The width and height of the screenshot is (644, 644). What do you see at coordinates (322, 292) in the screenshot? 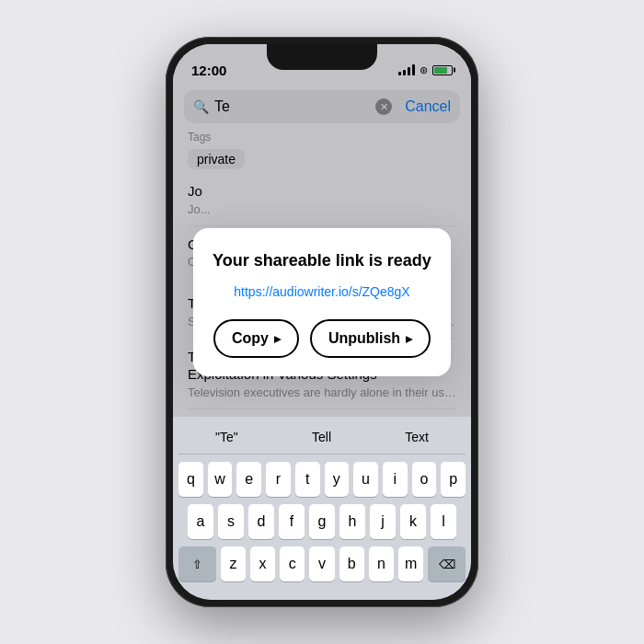
I see `modal-link: https://audiowriter.io/s/ZQe8gX` at bounding box center [322, 292].